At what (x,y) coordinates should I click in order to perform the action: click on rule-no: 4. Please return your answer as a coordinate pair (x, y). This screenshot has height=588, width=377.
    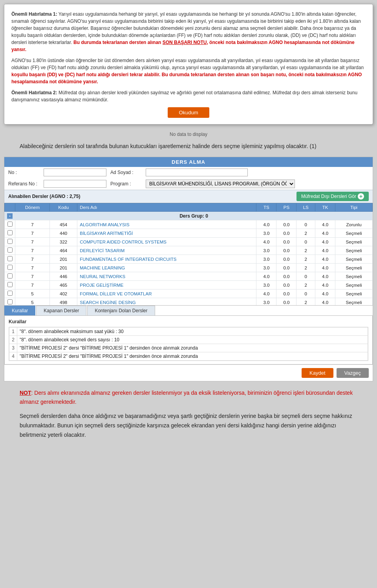
    Looking at the image, I should click on (13, 357).